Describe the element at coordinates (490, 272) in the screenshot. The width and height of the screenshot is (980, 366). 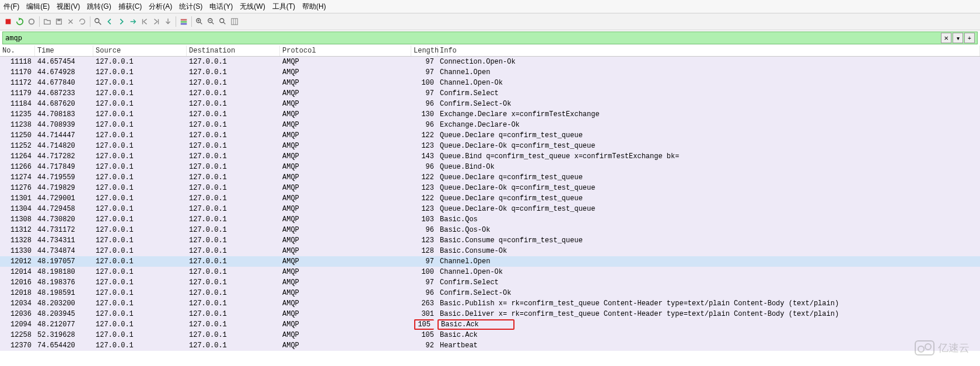
I see `packet-row: 1201448.198180127.0.0.1127.0.0.1AMQP100C…` at that location.